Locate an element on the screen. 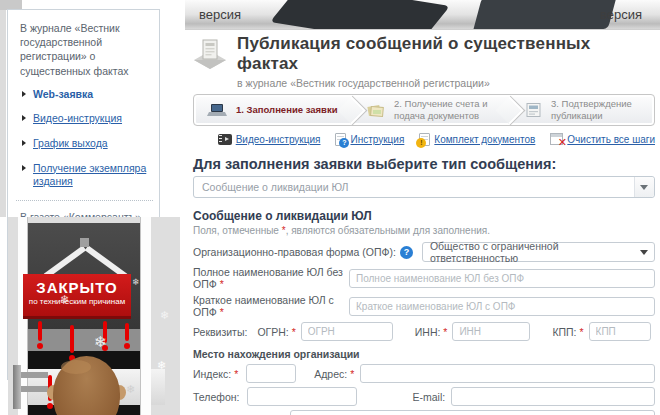  video-instruction-toolbar-link: Видео-инструкция is located at coordinates (278, 140).